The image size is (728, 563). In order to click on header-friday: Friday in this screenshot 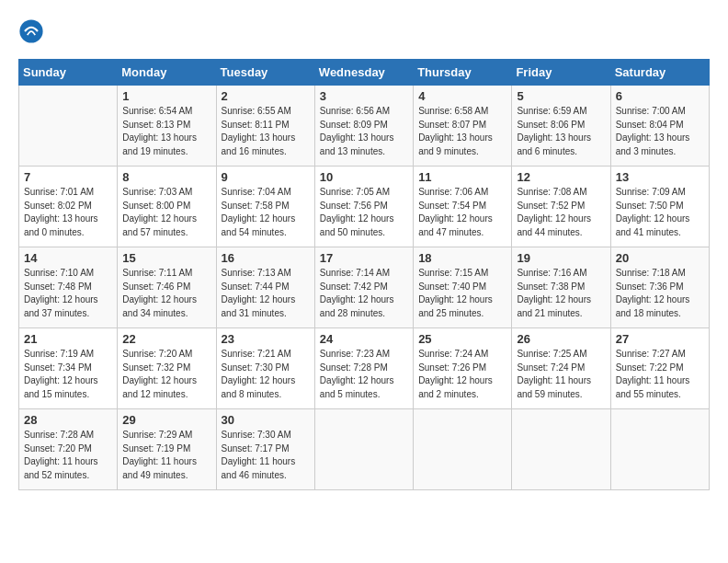, I will do `click(561, 73)`.